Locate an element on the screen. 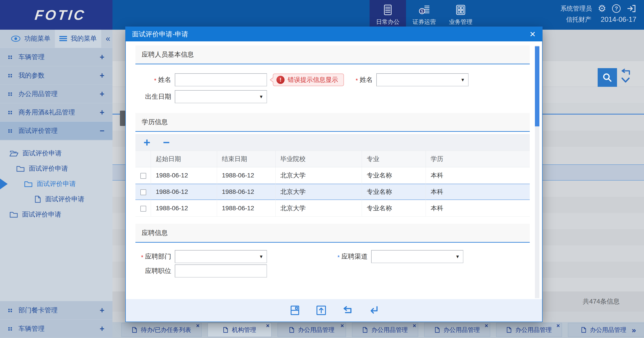  chevron-down-icon: ▼ is located at coordinates (261, 97).